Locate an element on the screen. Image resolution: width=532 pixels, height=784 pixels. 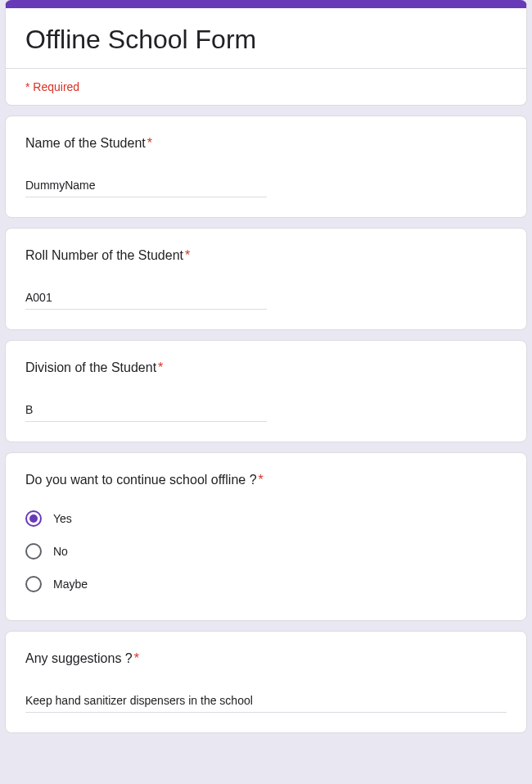
question-label: Do you want to continue school offline ?… is located at coordinates (266, 480).